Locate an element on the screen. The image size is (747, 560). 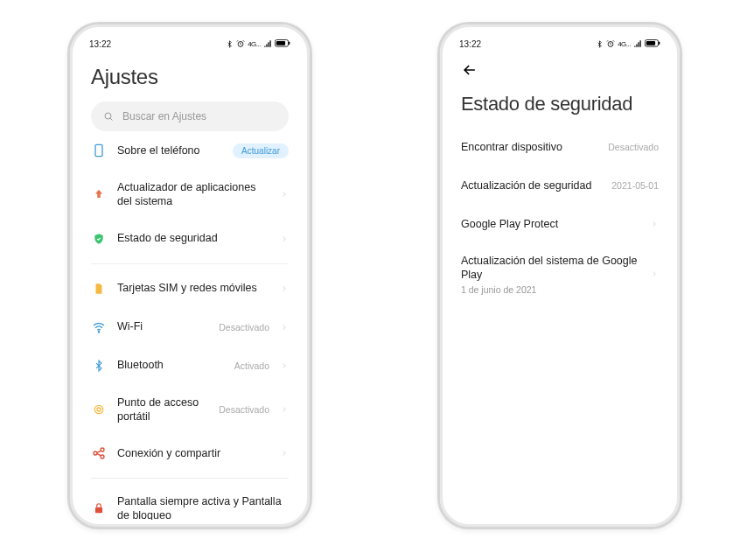
row-wifi: Wi-Fi Desactivado is located at coordinates (190, 327).